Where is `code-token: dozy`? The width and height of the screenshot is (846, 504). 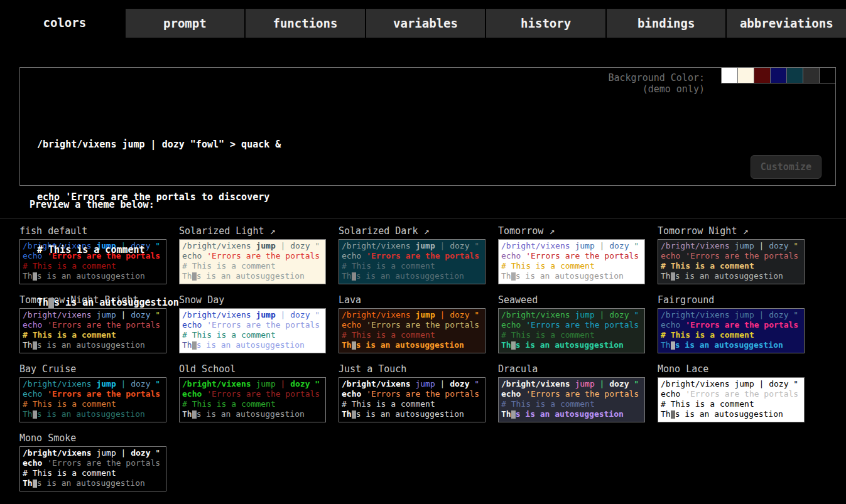
code-token: dozy is located at coordinates (619, 315).